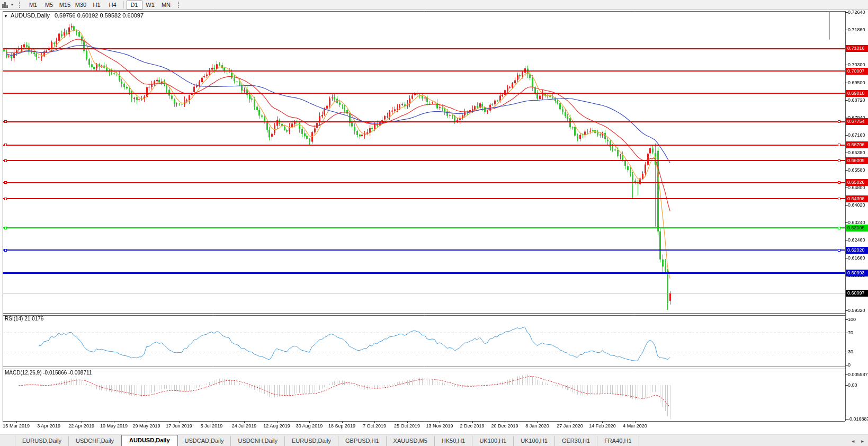  What do you see at coordinates (81, 5) in the screenshot?
I see `timeframe-button-m30: M30` at bounding box center [81, 5].